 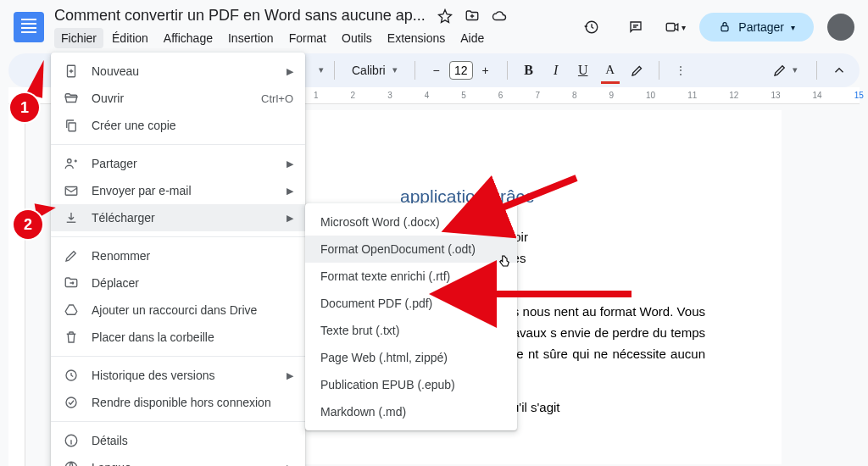 What do you see at coordinates (71, 441) in the screenshot?
I see `info-icon` at bounding box center [71, 441].